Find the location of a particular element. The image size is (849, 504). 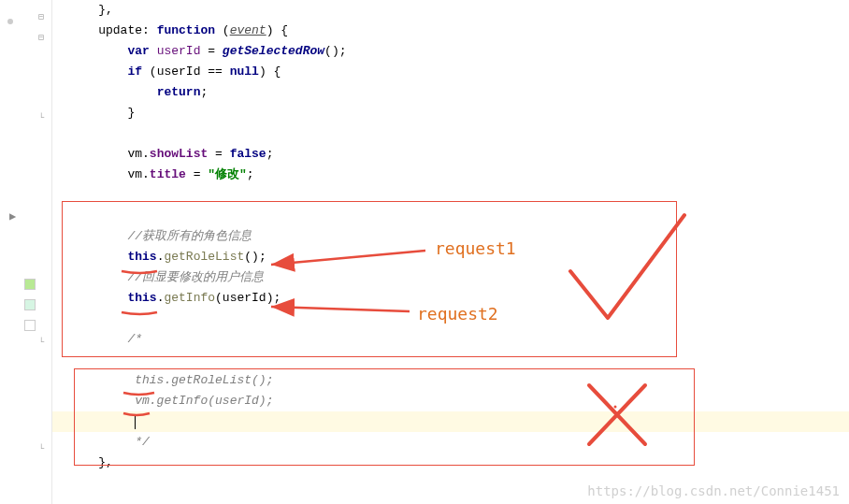

code-line: return; is located at coordinates (459, 93).